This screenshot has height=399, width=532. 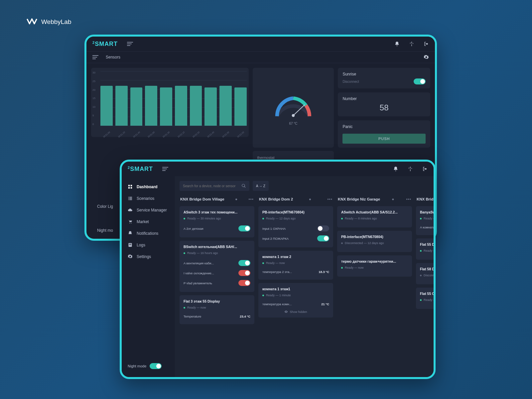 What do you see at coordinates (95, 57) in the screenshot?
I see `submenu-icon` at bounding box center [95, 57].